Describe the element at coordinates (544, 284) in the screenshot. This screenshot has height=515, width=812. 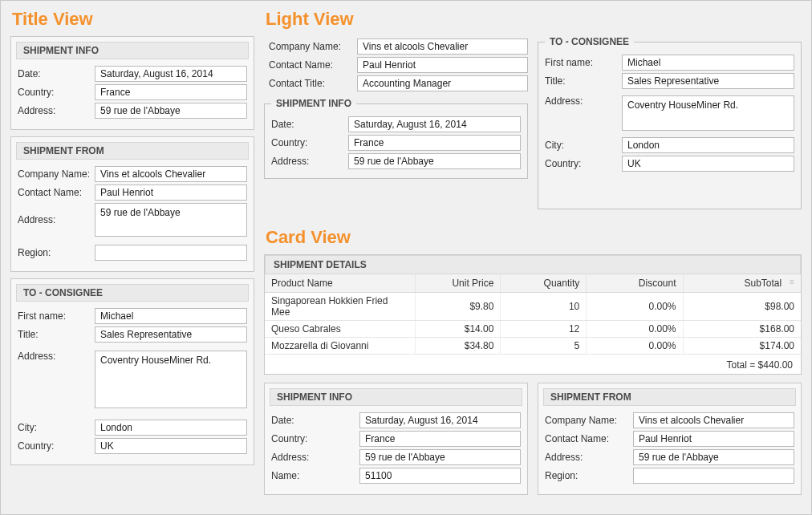
I see `col-quantity: Quantity` at that location.